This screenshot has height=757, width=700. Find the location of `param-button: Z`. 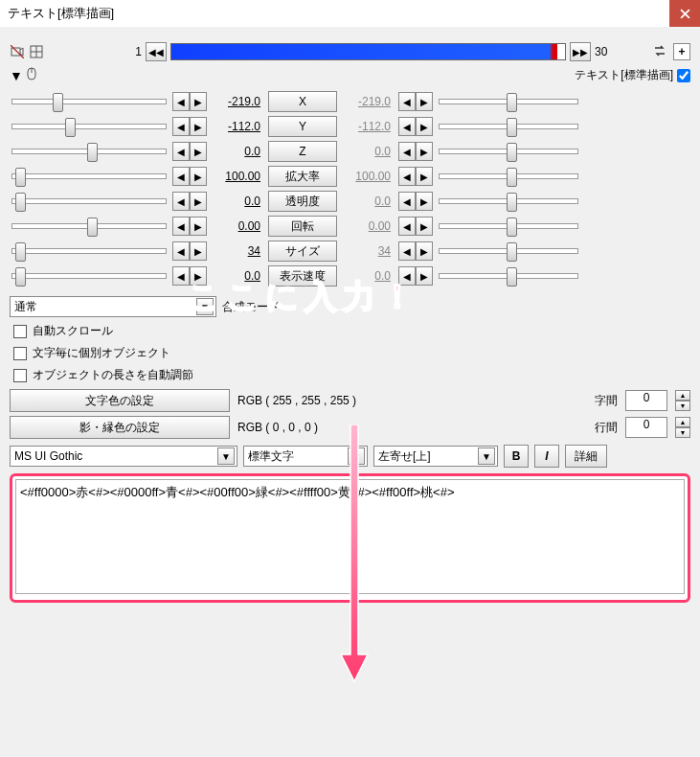

param-button: Z is located at coordinates (303, 151).